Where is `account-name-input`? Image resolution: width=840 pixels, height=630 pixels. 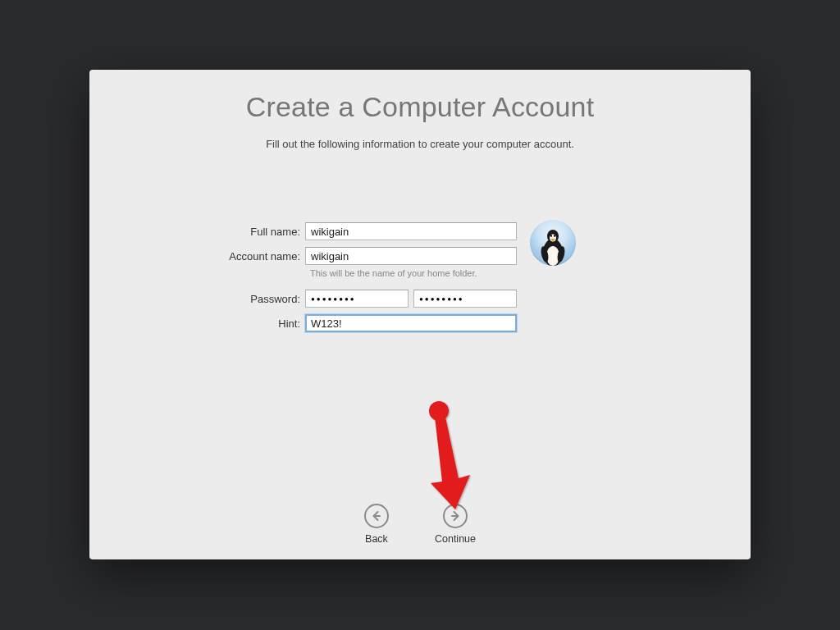 account-name-input is located at coordinates (411, 256).